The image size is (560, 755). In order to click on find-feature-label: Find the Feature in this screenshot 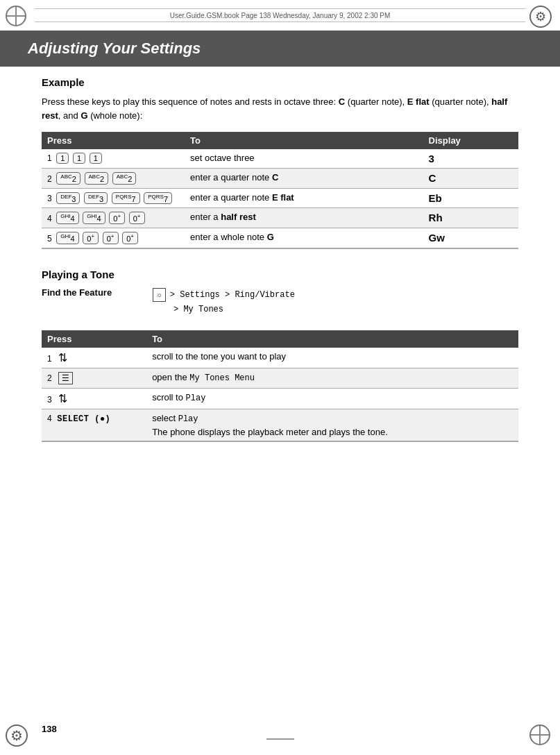, I will do `click(97, 293)`.